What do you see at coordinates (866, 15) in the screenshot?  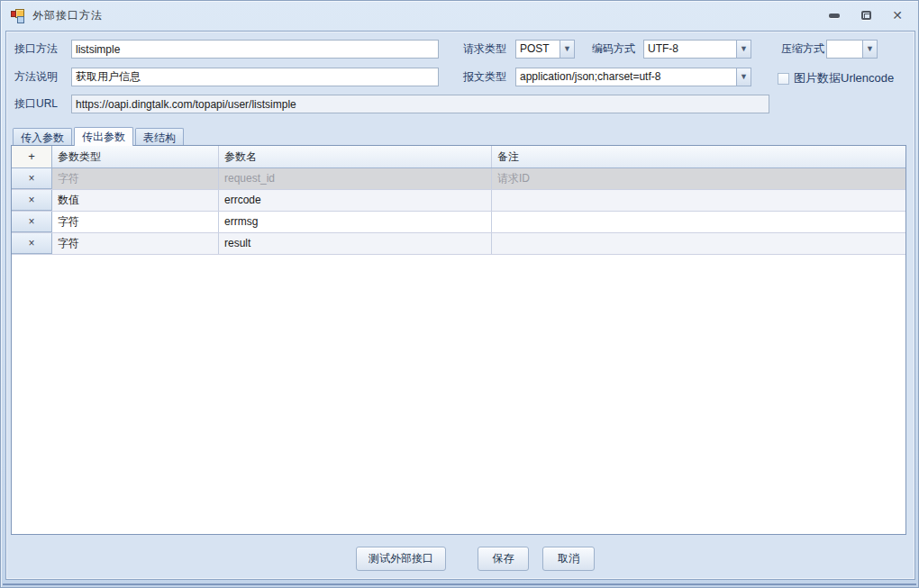 I see `maximize-button` at bounding box center [866, 15].